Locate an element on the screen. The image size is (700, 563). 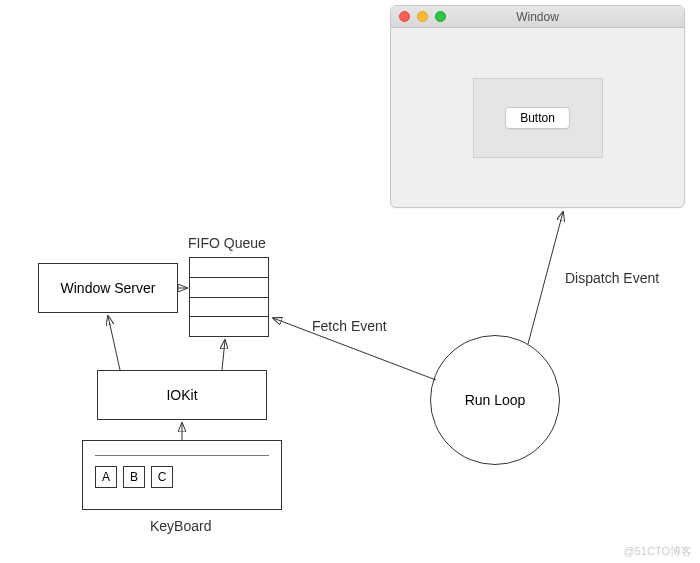
window-server-label: Window Server is located at coordinates (108, 288).